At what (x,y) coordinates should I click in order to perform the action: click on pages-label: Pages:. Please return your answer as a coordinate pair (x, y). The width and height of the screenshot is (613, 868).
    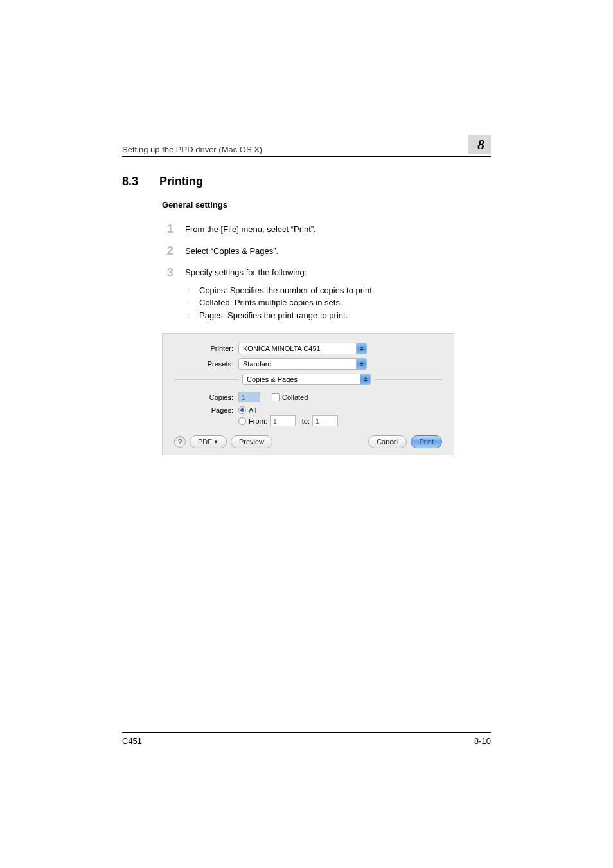
    Looking at the image, I should click on (206, 410).